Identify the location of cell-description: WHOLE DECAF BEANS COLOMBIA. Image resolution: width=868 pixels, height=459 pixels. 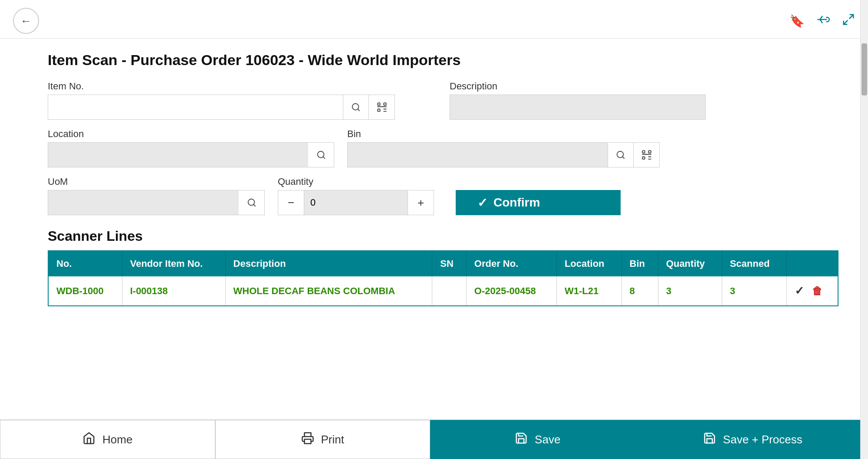
(329, 291).